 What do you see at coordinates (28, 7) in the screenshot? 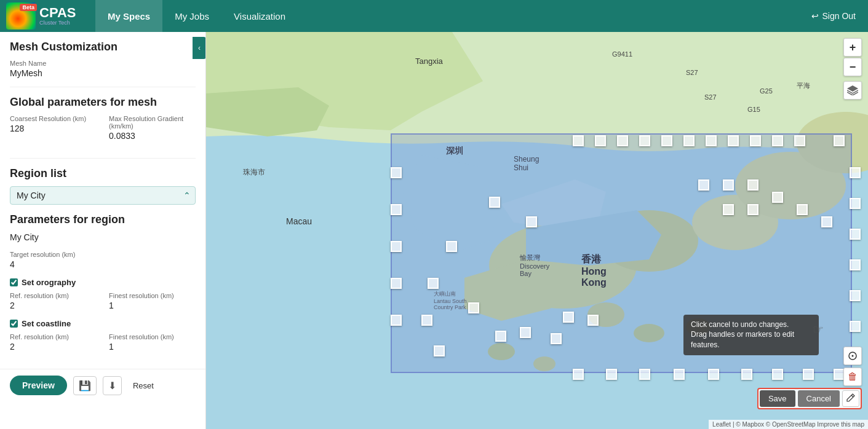
I see `beta-badge: Beta` at bounding box center [28, 7].